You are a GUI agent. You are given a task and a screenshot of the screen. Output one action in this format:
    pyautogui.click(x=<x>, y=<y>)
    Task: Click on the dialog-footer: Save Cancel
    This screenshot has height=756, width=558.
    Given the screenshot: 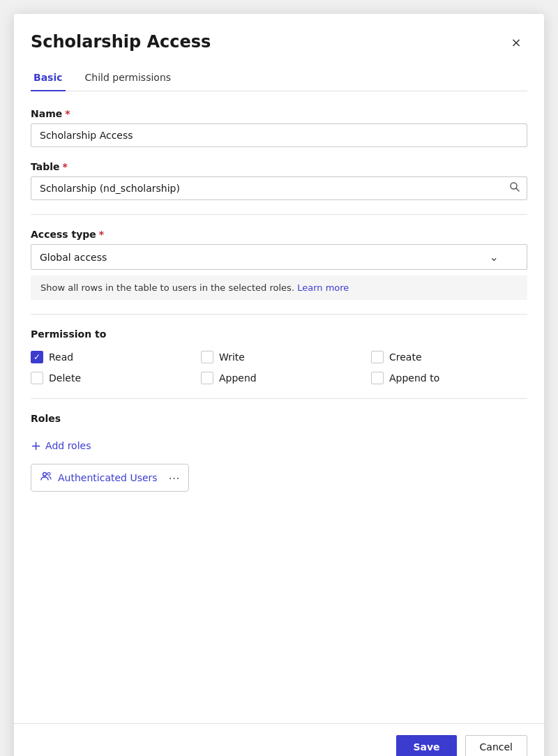 What is the action you would take?
    pyautogui.click(x=279, y=739)
    